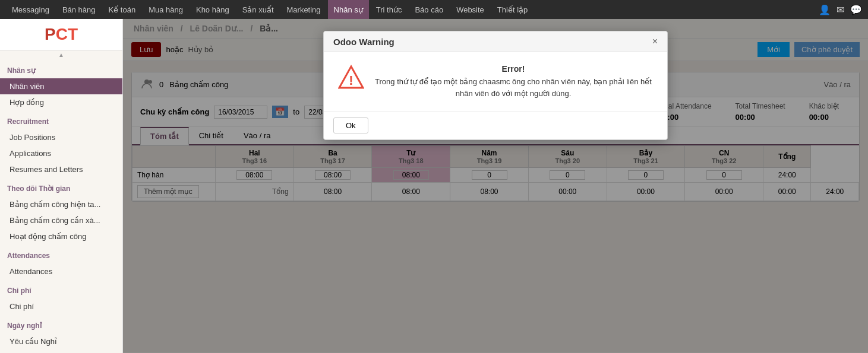 Image resolution: width=868 pixels, height=353 pixels. What do you see at coordinates (61, 138) in the screenshot?
I see `sidebar-item-job-positions: Job Positions` at bounding box center [61, 138].